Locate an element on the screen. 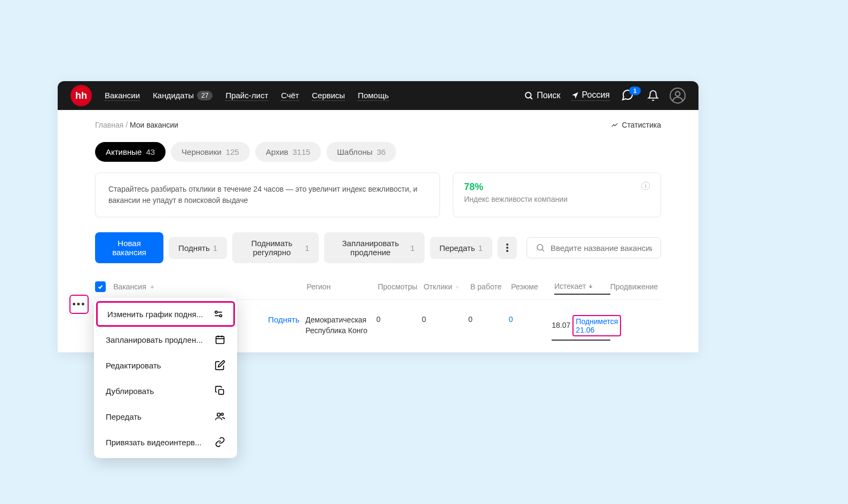  menu-transfer: Передать is located at coordinates (166, 416).